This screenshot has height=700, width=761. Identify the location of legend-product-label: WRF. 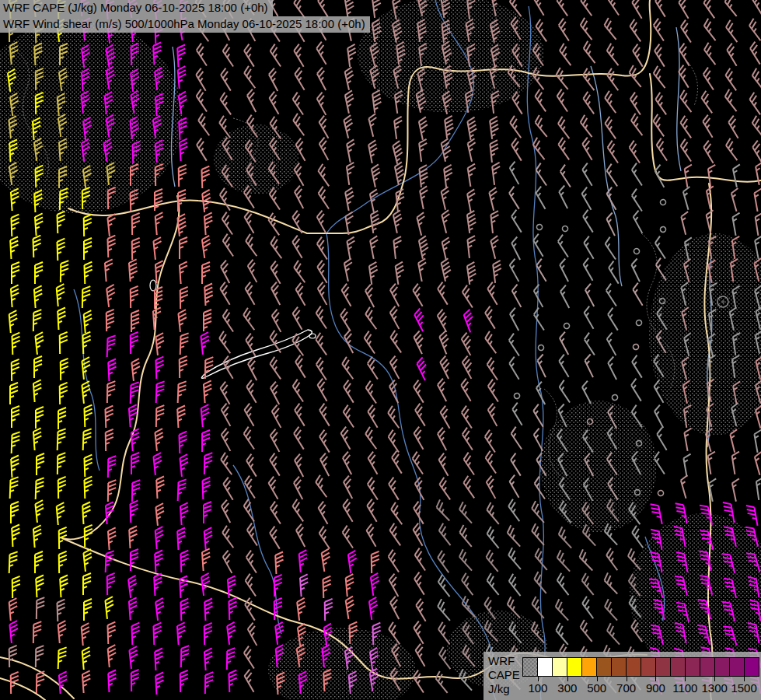
(504, 661).